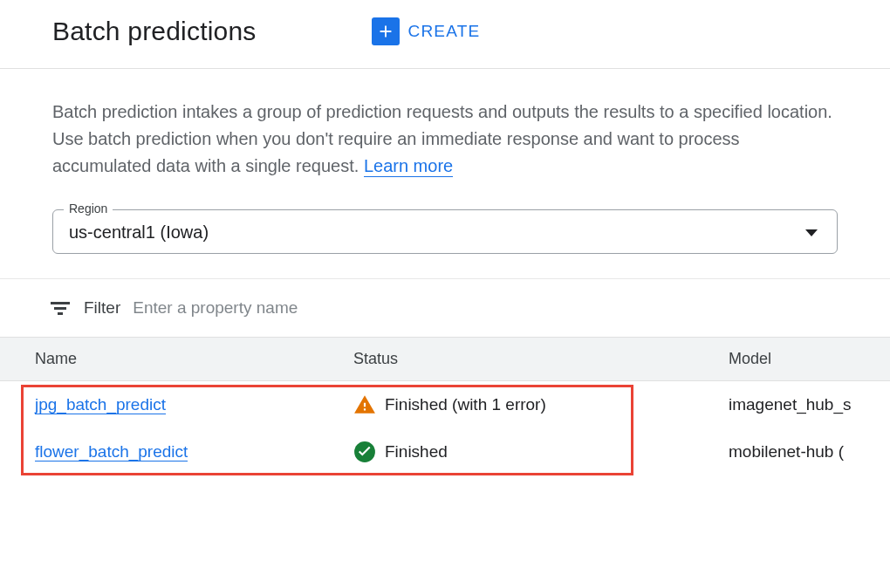 The width and height of the screenshot is (890, 588). What do you see at coordinates (445, 35) in the screenshot?
I see `page-header: Batch predictions CREATE` at bounding box center [445, 35].